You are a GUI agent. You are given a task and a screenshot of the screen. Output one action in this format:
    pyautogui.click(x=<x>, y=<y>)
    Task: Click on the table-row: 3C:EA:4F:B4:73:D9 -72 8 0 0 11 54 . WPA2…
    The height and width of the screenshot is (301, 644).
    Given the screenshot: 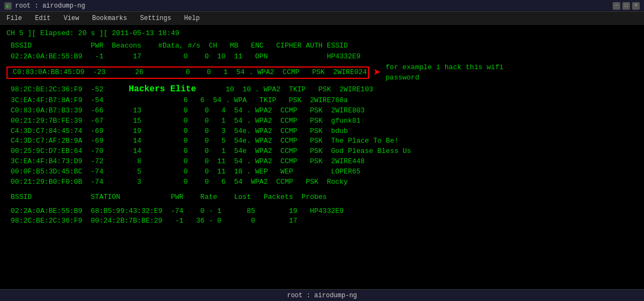 What is the action you would take?
    pyautogui.click(x=322, y=162)
    